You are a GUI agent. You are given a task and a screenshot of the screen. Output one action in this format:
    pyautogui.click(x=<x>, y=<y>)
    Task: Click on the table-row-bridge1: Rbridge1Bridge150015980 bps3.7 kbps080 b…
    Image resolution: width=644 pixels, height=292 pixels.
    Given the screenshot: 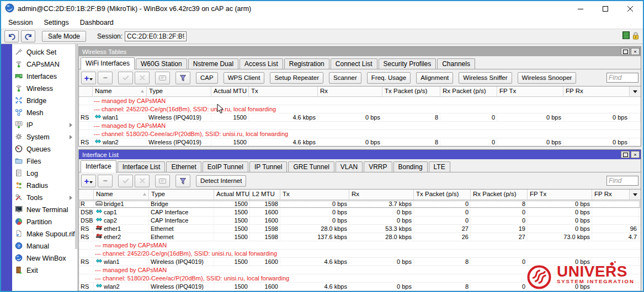 What is the action you would take?
    pyautogui.click(x=360, y=204)
    